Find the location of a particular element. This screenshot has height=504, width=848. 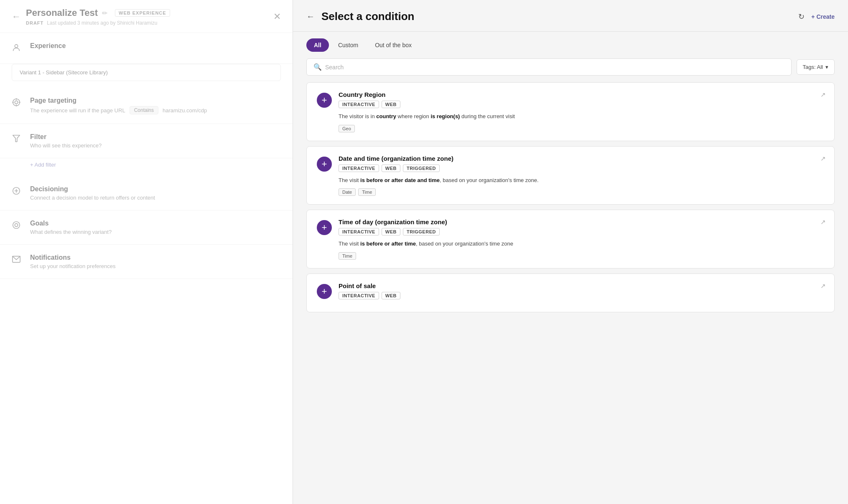

ctag-interactive-4: INTERACTIVE is located at coordinates (359, 296).